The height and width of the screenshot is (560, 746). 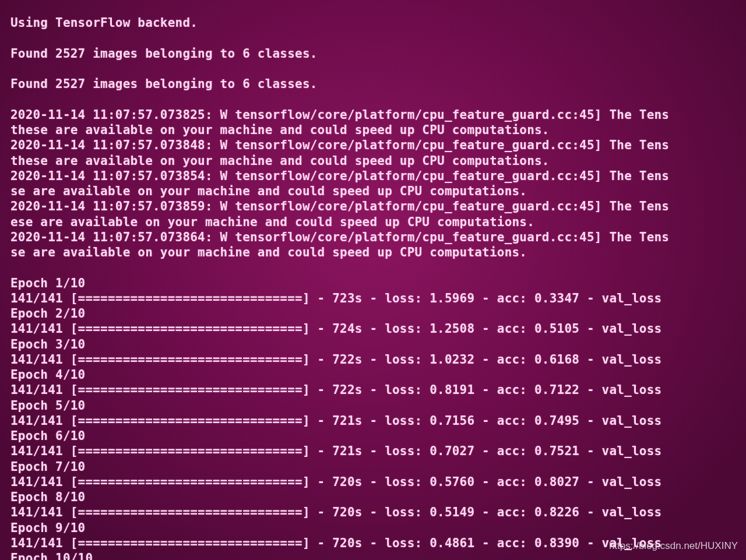 What do you see at coordinates (376, 176) in the screenshot?
I see `tf-warning-line: 2020-11-14 11:07:57.073854: W tensorflow…` at bounding box center [376, 176].